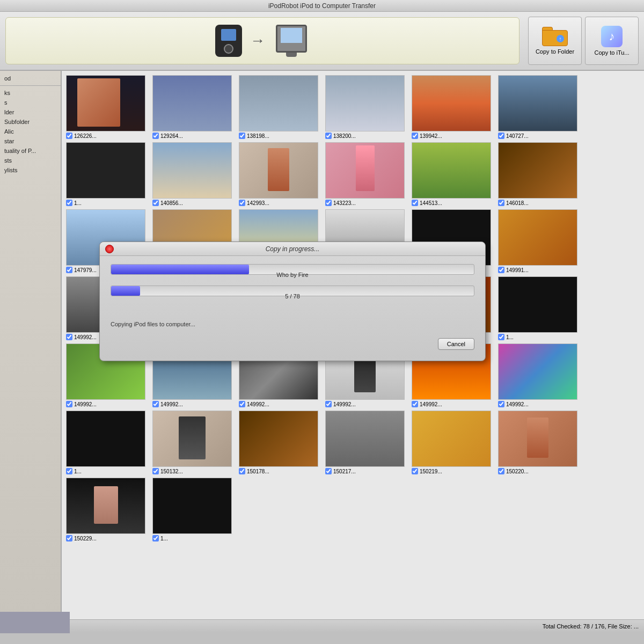 This screenshot has width=644, height=644. What do you see at coordinates (560, 39) in the screenshot?
I see `folder-arrow-icon: ↑` at bounding box center [560, 39].